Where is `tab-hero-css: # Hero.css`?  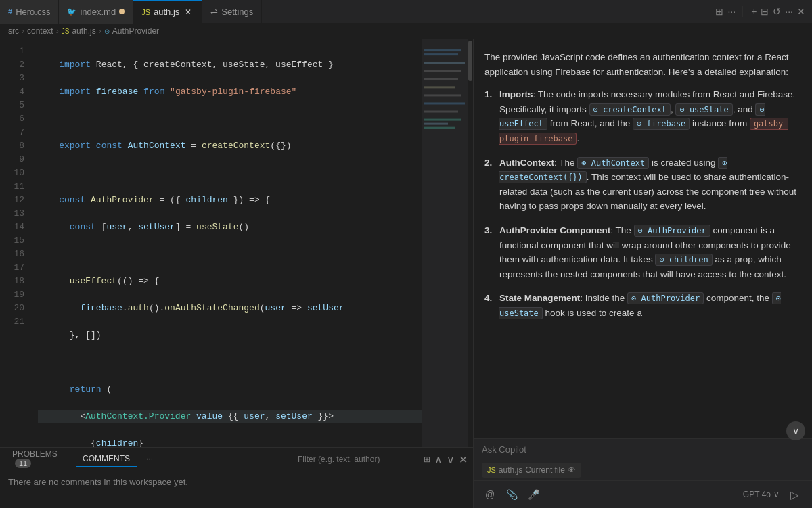 tab-hero-css: # Hero.css is located at coordinates (30, 12).